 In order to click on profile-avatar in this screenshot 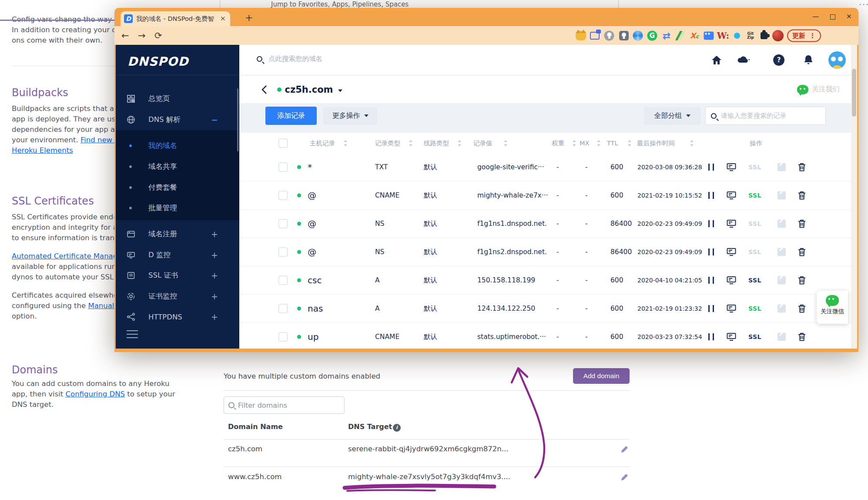, I will do `click(778, 36)`.